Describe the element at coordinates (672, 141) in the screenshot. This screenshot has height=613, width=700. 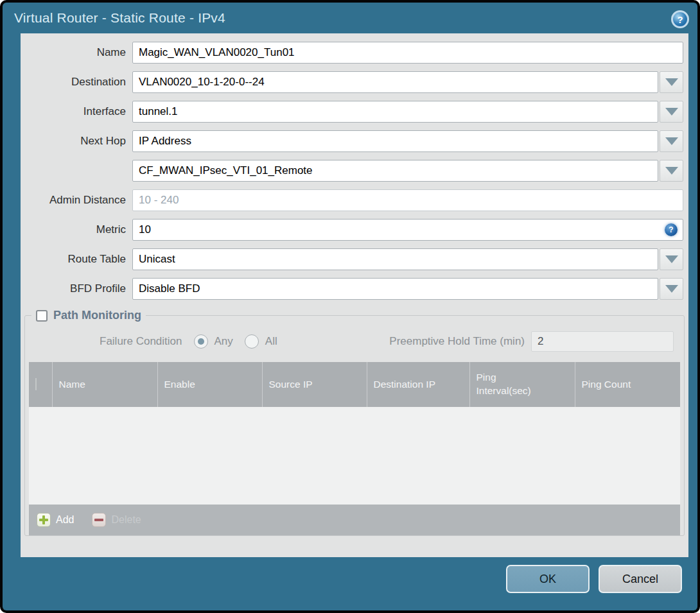
I see `next-hop-dropdown-button` at that location.